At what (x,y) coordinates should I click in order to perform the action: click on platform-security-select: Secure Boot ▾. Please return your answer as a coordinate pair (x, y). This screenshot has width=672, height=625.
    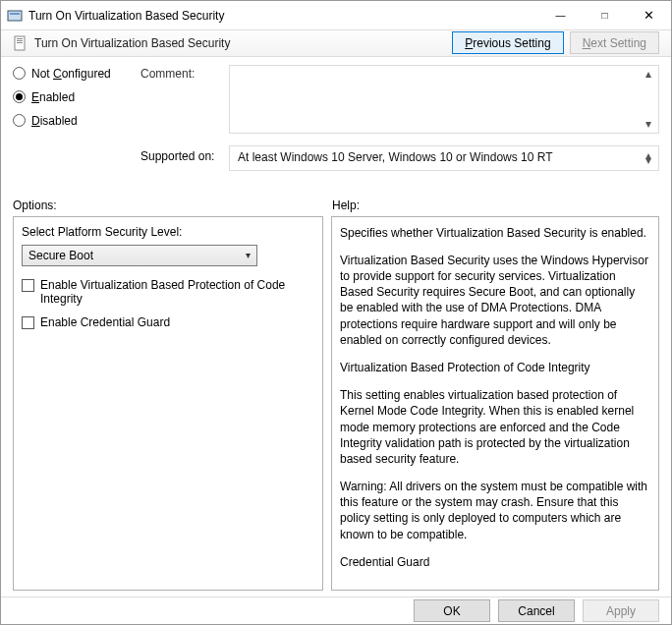
    Looking at the image, I should click on (140, 256).